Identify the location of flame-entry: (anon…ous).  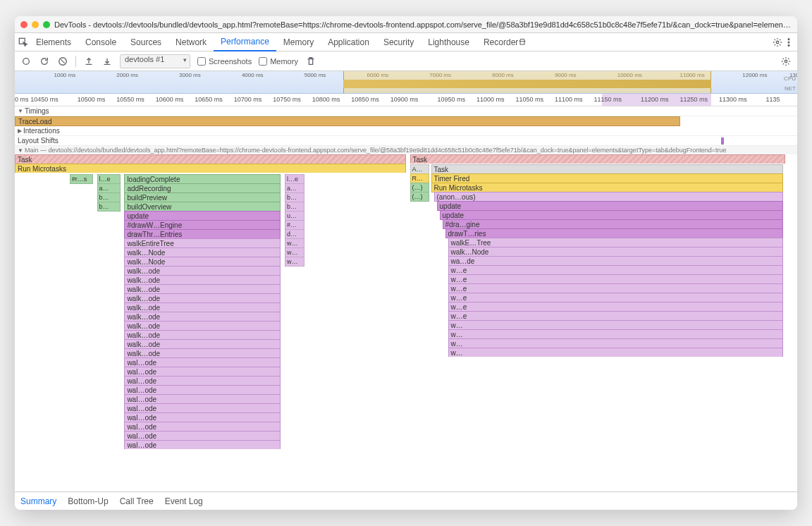
(609, 197).